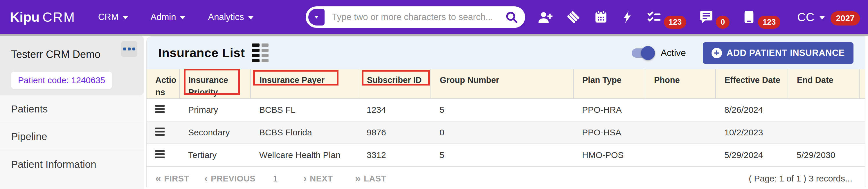 The height and width of the screenshot is (189, 868). Describe the element at coordinates (762, 17) in the screenshot. I see `mobile-app-button: 123` at that location.